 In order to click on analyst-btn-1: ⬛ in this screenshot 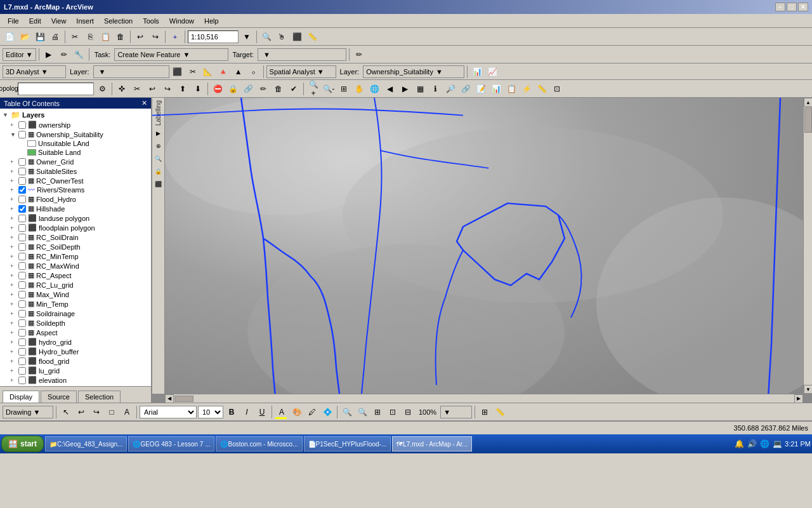, I will do `click(178, 72)`.